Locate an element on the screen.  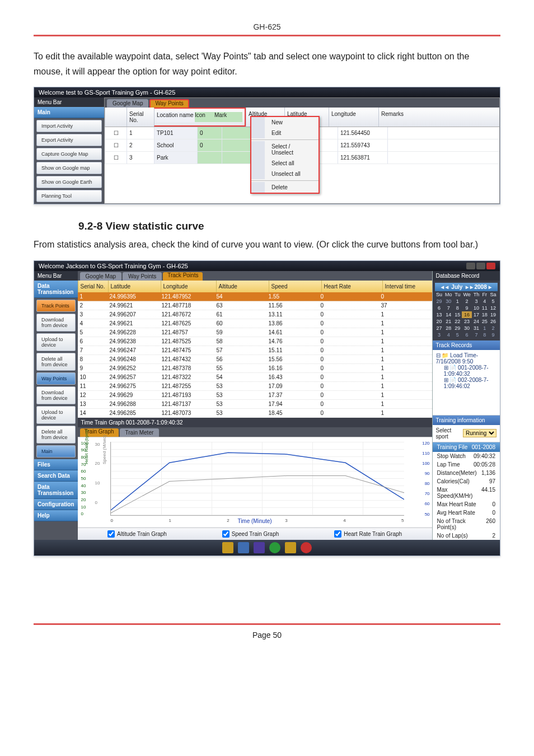
table-row: 924.996252121.4873785516.1601 is located at coordinates (255, 368).